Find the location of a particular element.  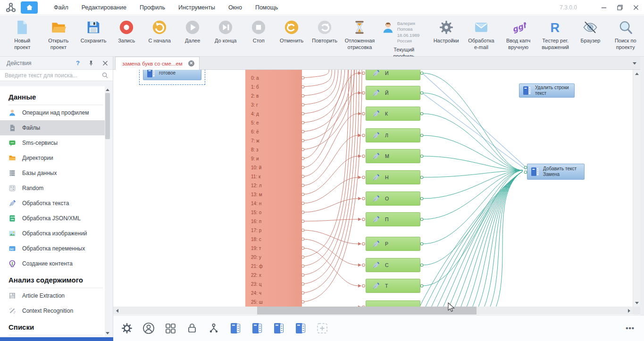

sidebar-item-variable: (x)Обработка переменных is located at coordinates (52, 249).